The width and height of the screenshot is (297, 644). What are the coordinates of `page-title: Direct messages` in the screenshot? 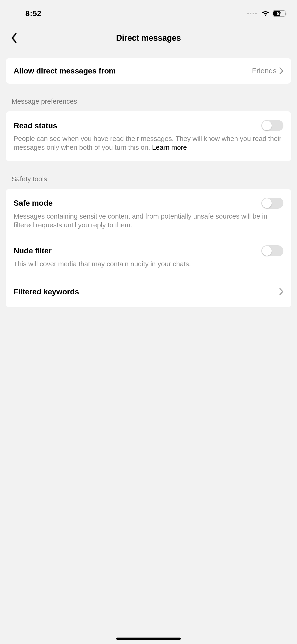 It's located at (148, 38).